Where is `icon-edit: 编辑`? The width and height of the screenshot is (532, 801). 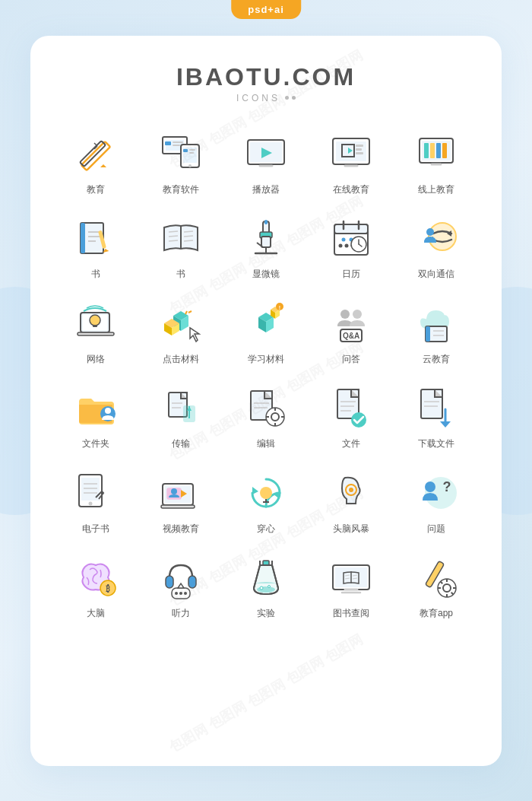 icon-edit: 编辑 is located at coordinates (266, 415).